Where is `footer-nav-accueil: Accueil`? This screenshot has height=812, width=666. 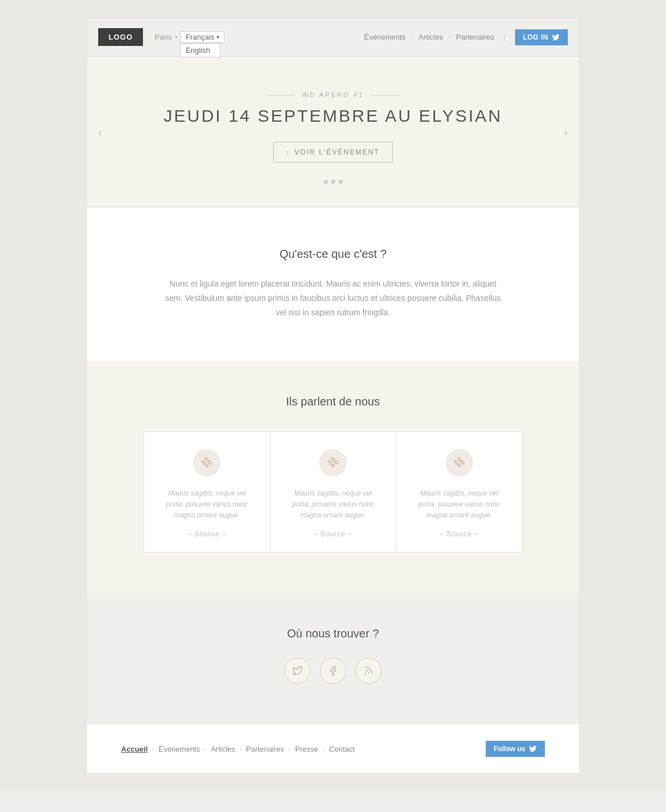
footer-nav-accueil: Accueil is located at coordinates (134, 749).